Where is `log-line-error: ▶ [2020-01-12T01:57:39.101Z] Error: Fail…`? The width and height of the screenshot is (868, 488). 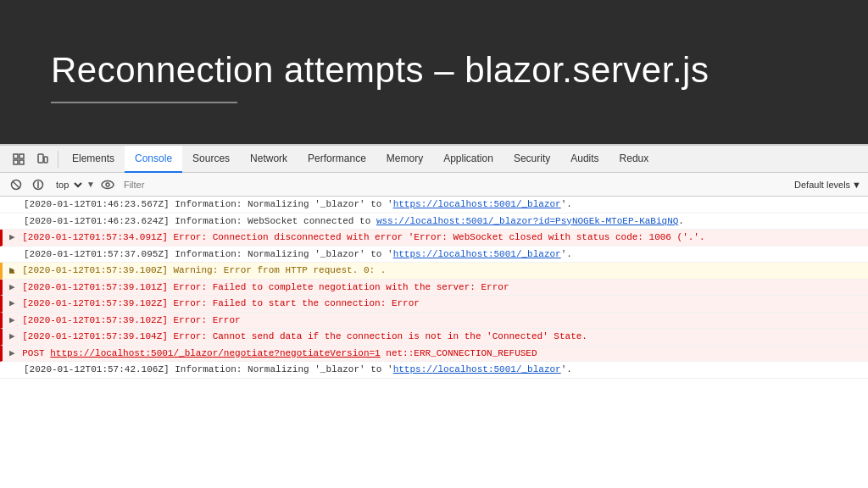 log-line-error: ▶ [2020-01-12T01:57:39.101Z] Error: Fail… is located at coordinates (434, 288).